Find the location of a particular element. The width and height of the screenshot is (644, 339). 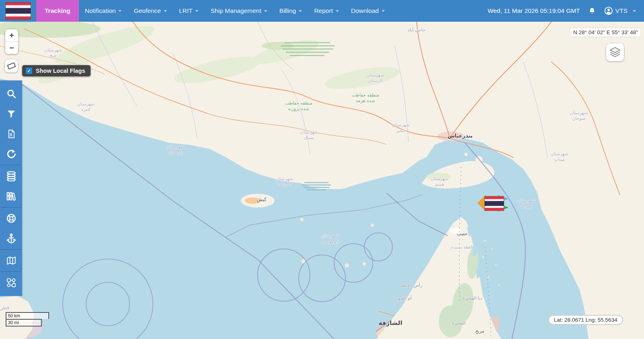

scale-km: 50 km is located at coordinates (27, 315).